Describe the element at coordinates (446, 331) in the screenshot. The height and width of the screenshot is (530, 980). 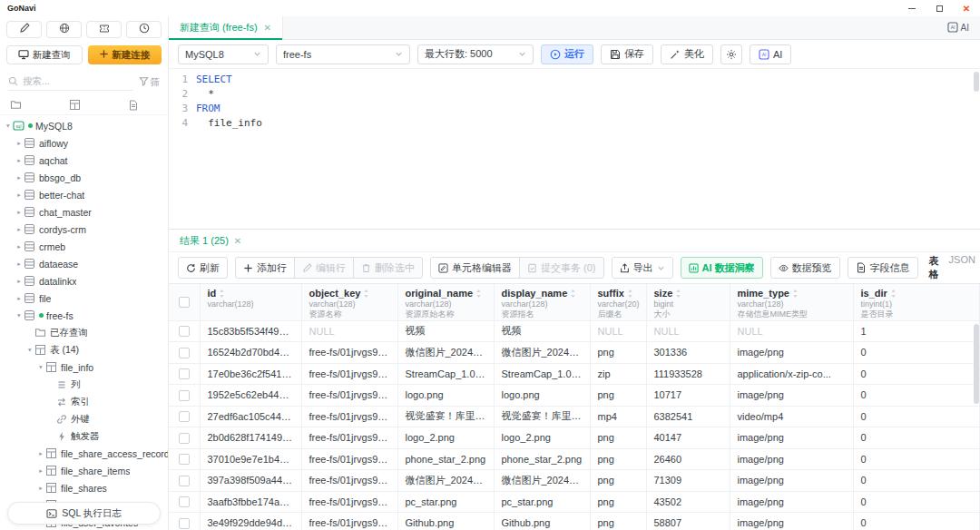
I see `grid-cell: 视频` at that location.